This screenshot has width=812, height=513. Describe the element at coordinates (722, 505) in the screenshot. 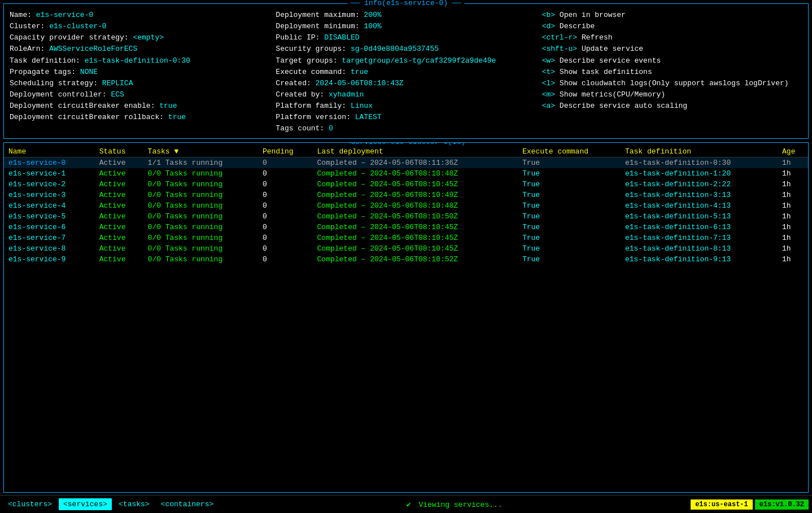

I see `footer-badge-region: e1s:us-east-1` at that location.